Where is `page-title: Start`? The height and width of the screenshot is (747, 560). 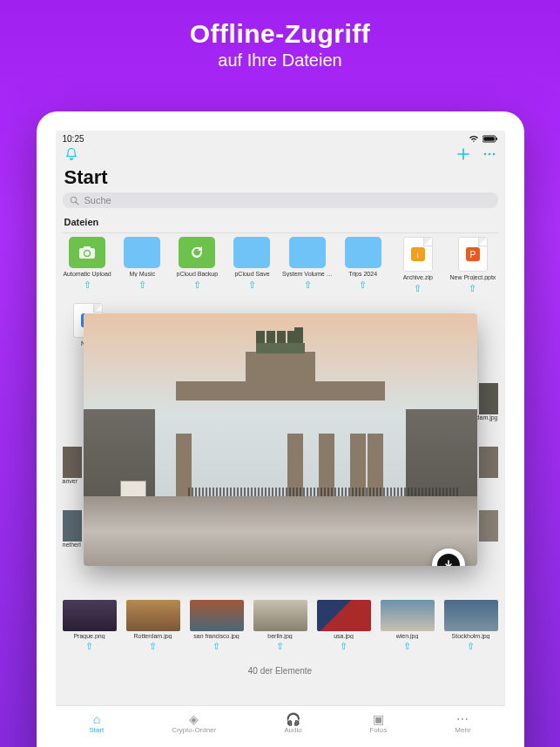
page-title: Start is located at coordinates (280, 178).